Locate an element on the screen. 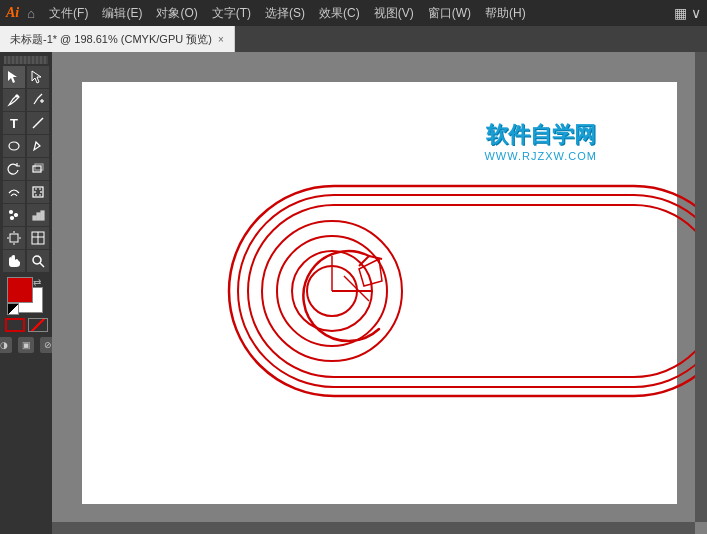 The width and height of the screenshot is (707, 534). tab-title: 未标题-1* @ 198.61% (CMYK/GPU 预览) is located at coordinates (111, 40).